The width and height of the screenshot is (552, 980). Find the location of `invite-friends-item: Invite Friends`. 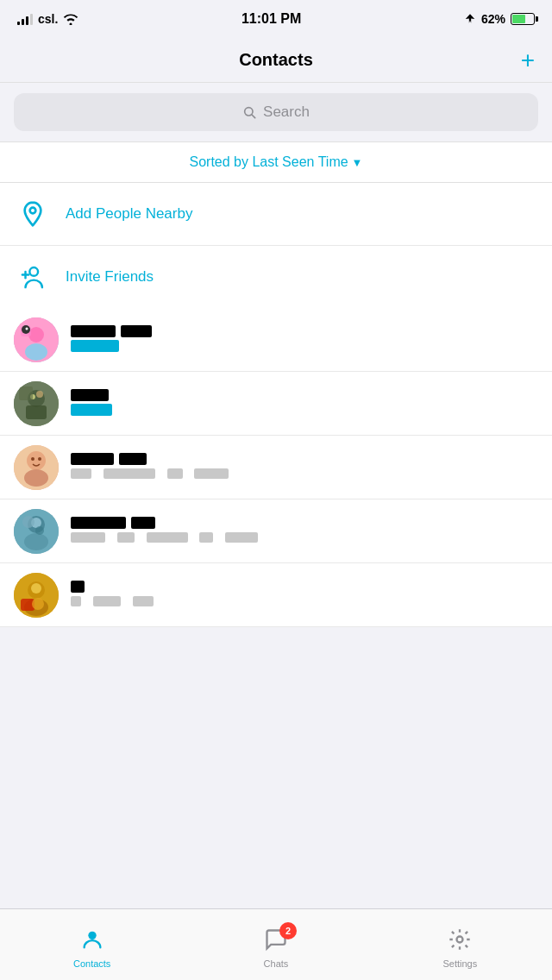

invite-friends-item: Invite Friends is located at coordinates (276, 277).